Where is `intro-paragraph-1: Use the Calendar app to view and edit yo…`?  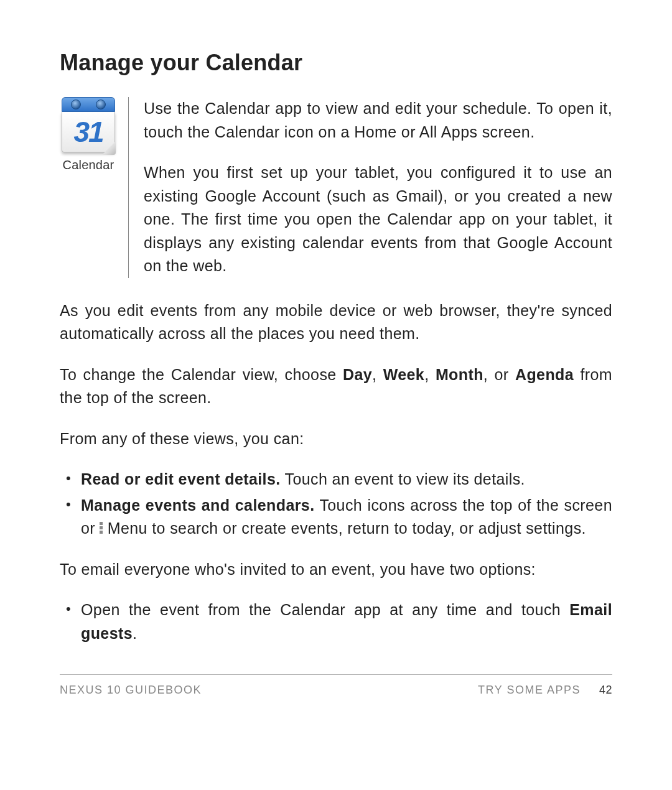 intro-paragraph-1: Use the Calendar app to view and edit yo… is located at coordinates (378, 121).